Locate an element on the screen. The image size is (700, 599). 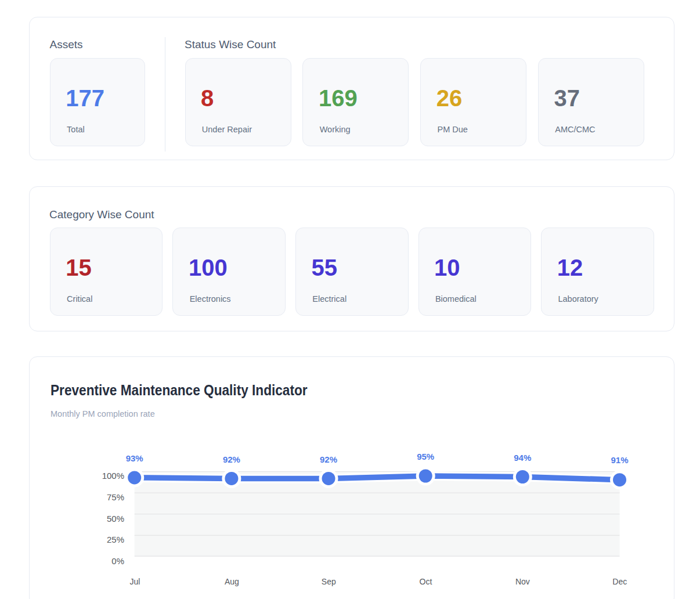
svg-text: Dec is located at coordinates (620, 582).